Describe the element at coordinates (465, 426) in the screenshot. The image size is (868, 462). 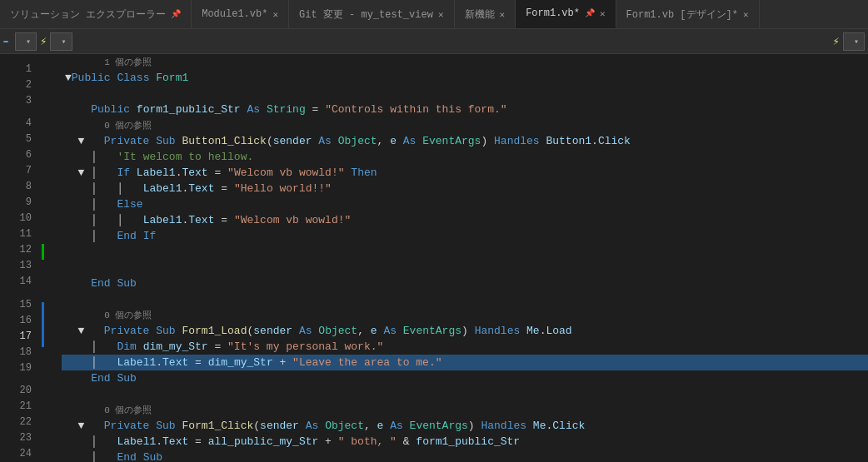
I see `code-line: ▼ Private Sub Form1_Click(sender As Obje…` at that location.